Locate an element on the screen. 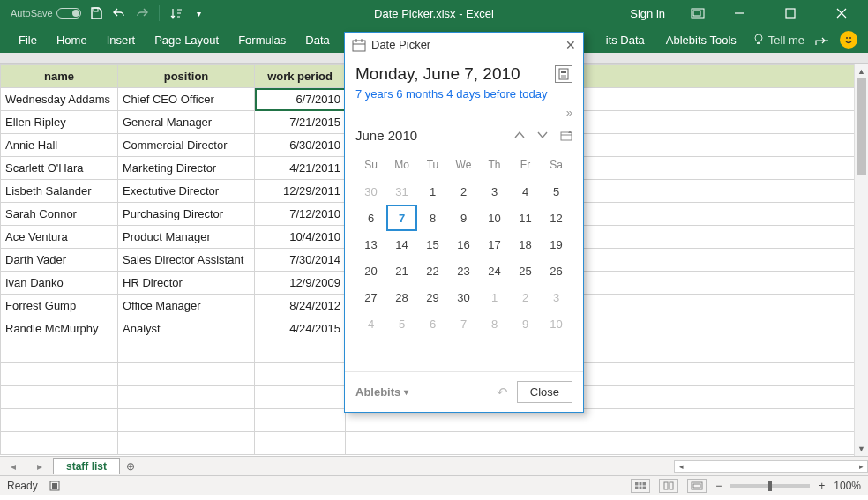 The height and width of the screenshot is (500, 868). scroll-down-arrow: ▼ is located at coordinates (861, 449).